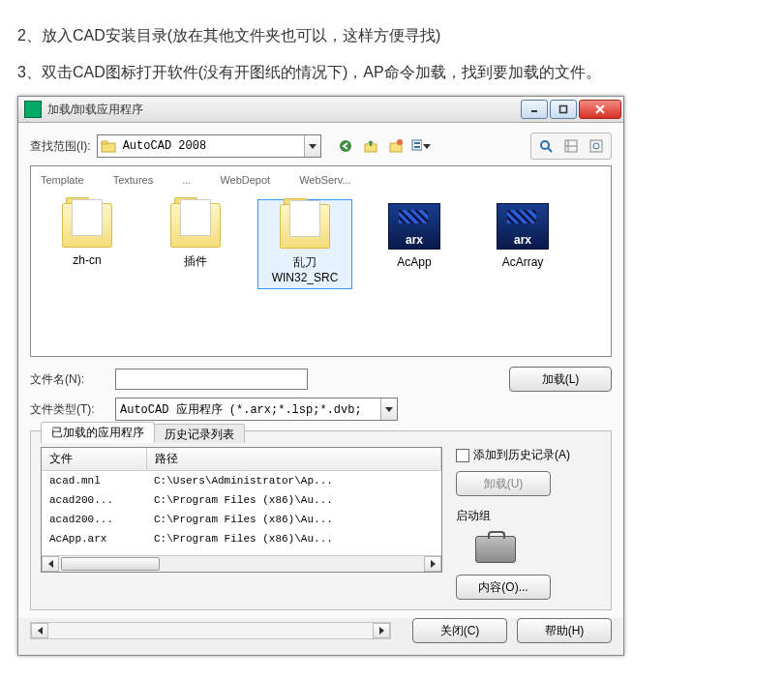  I want to click on lookin-label: 查找范围(I):, so click(60, 147).